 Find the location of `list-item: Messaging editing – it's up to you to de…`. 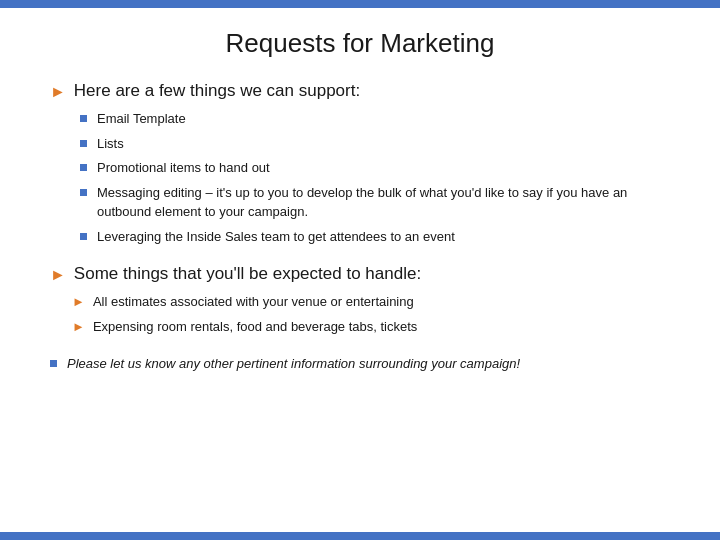

list-item: Messaging editing – it's up to you to de… is located at coordinates (375, 202).